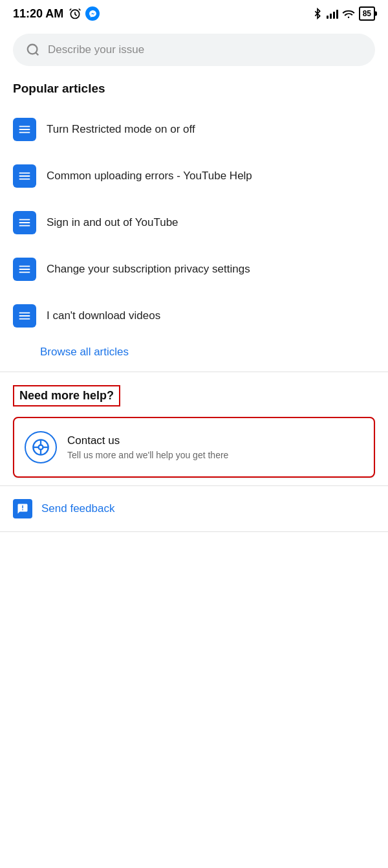 The width and height of the screenshot is (388, 868). I want to click on battery-icon: 85, so click(367, 14).